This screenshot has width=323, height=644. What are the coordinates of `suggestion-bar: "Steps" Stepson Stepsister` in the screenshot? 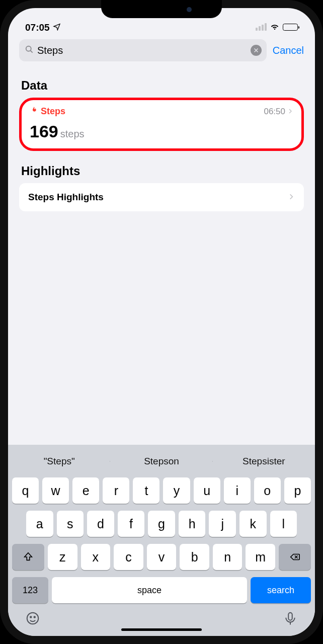 It's located at (162, 461).